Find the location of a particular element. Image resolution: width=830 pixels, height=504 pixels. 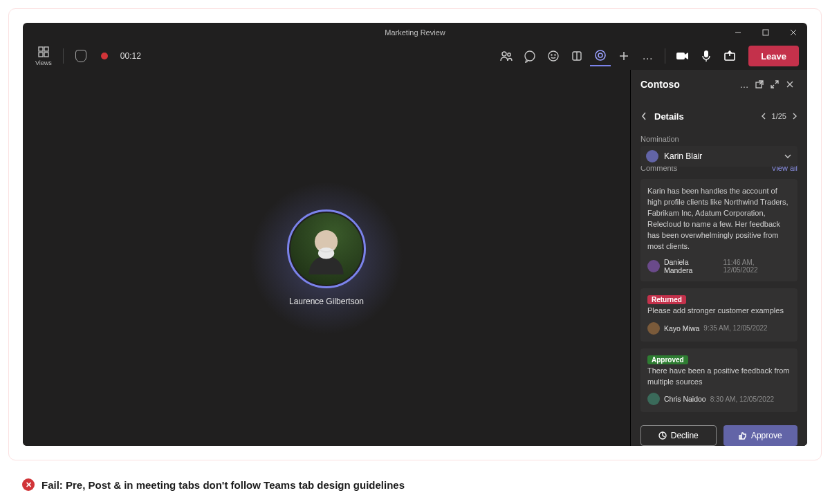

panel-header: Contoso … is located at coordinates (719, 84).